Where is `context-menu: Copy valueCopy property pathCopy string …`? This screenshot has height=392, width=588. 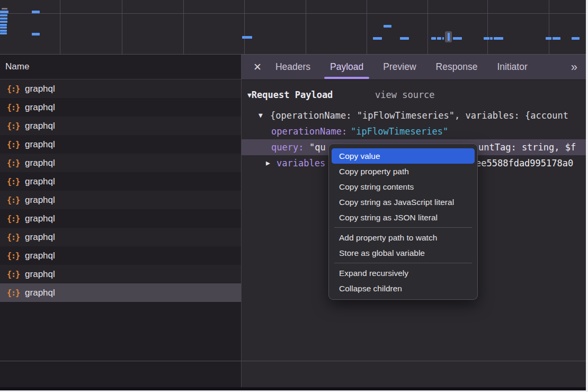 context-menu: Copy valueCopy property pathCopy string … is located at coordinates (403, 221).